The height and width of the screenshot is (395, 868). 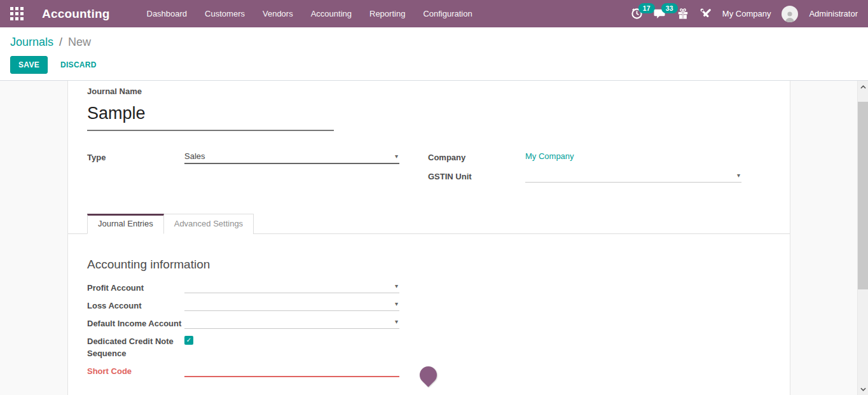 What do you see at coordinates (863, 87) in the screenshot?
I see `scroll-up-button` at bounding box center [863, 87].